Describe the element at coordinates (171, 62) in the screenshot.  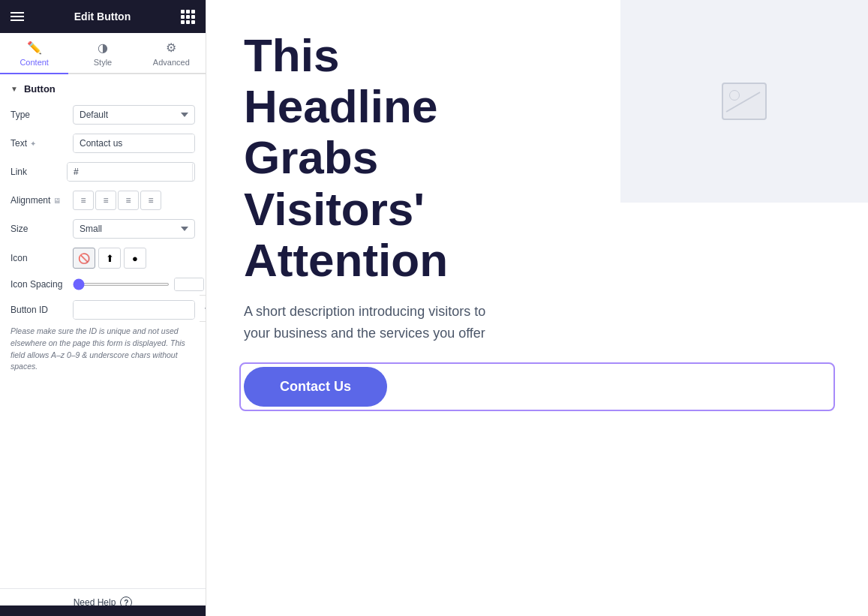
I see `tab-advanced-label: Advanced` at that location.